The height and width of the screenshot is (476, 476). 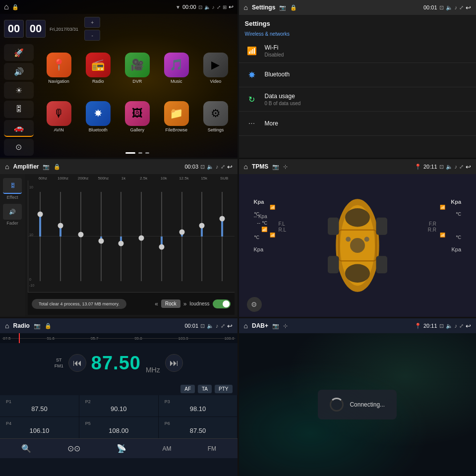 I want to click on home5-icon: ⌂, so click(x=7, y=326).